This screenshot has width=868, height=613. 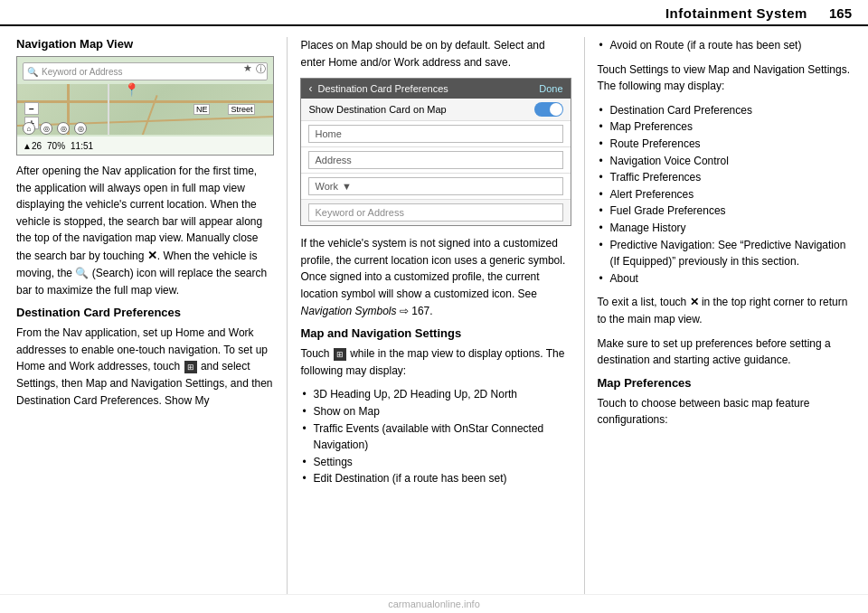 What do you see at coordinates (436, 161) in the screenshot?
I see `dialog-address-field: Address` at bounding box center [436, 161].